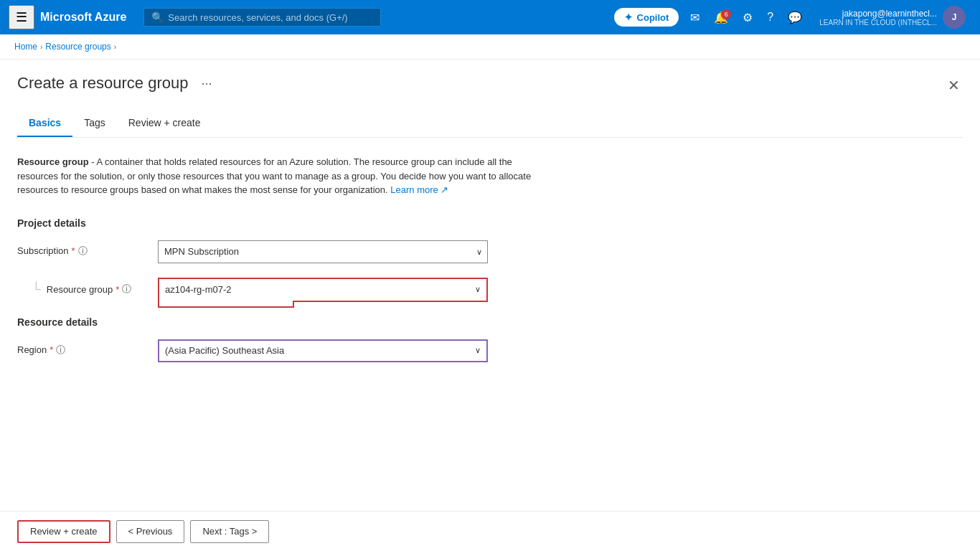 This screenshot has width=980, height=551. I want to click on help-icon: ?, so click(771, 17).